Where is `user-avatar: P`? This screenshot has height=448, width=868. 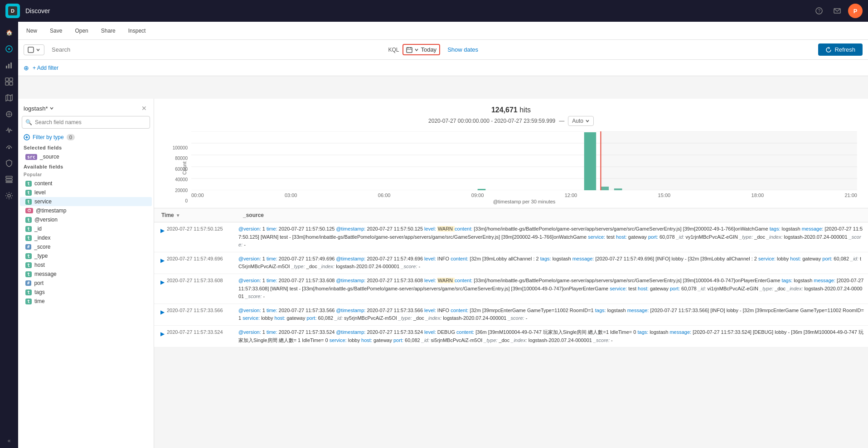 user-avatar: P is located at coordinates (855, 11).